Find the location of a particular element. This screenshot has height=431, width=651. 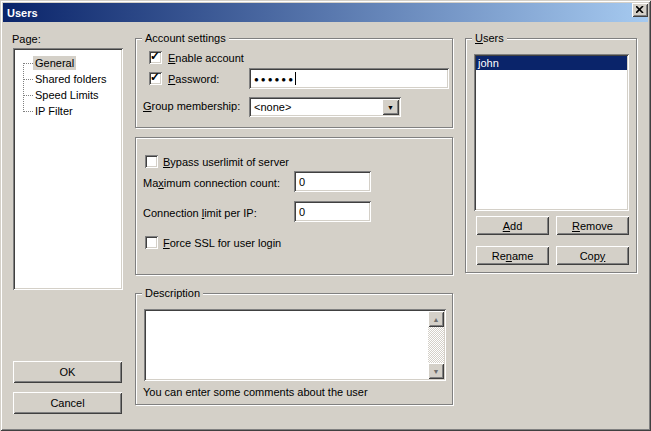

group-membership-value: <none> is located at coordinates (272, 107).